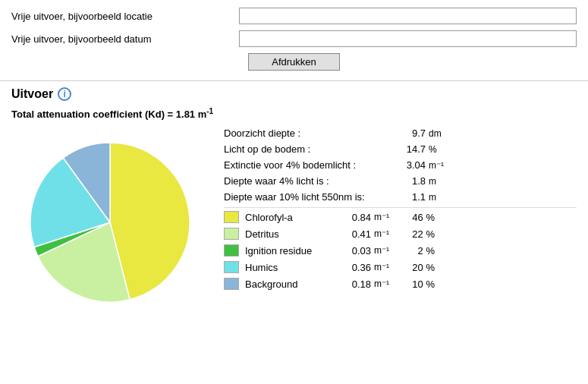 This screenshot has height=384, width=588. Describe the element at coordinates (125, 17) in the screenshot. I see `location-label: Vrije uitvoer, bijvoorbeeld locatie` at that location.